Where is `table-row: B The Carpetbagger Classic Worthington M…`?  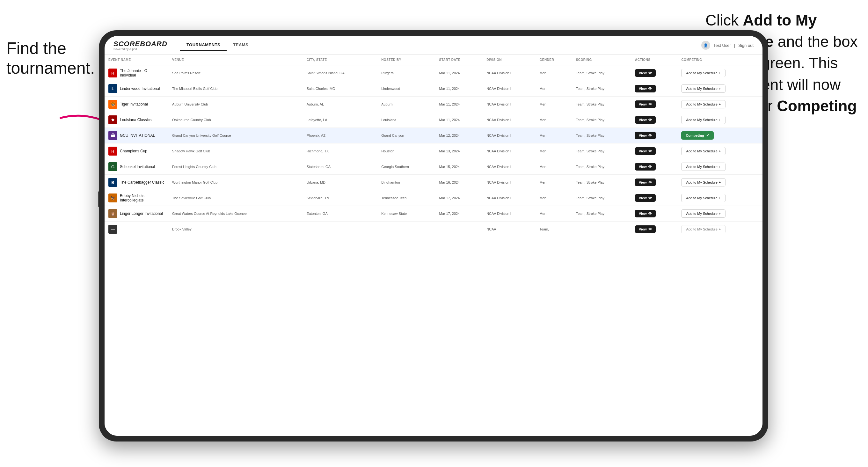 table-row: B The Carpetbagger Classic Worthington M… is located at coordinates (433, 183).